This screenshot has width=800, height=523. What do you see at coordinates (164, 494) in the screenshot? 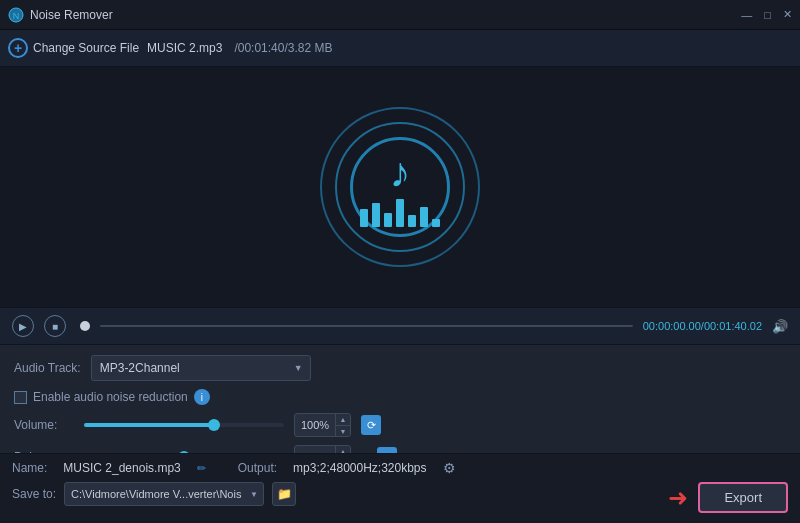
I see `save-path-select: C:\Vidmore\Vidmore V...verter\Noise Remo…` at bounding box center [164, 494].